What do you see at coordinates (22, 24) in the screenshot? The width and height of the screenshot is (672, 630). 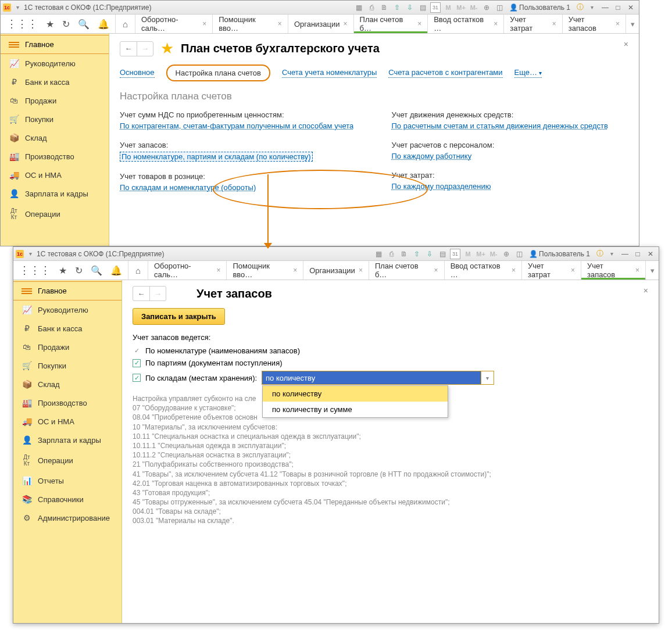 I see `apps-icon: ⋮⋮⋮` at bounding box center [22, 24].